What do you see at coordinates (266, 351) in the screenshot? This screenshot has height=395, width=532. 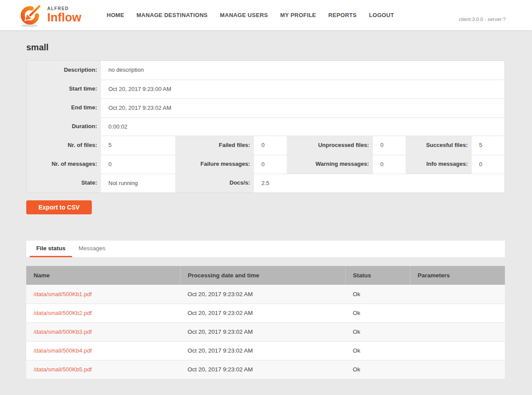 I see `table-row: /data/small/500Kb4.pdf Oct 20, 2017 9:23…` at bounding box center [266, 351].